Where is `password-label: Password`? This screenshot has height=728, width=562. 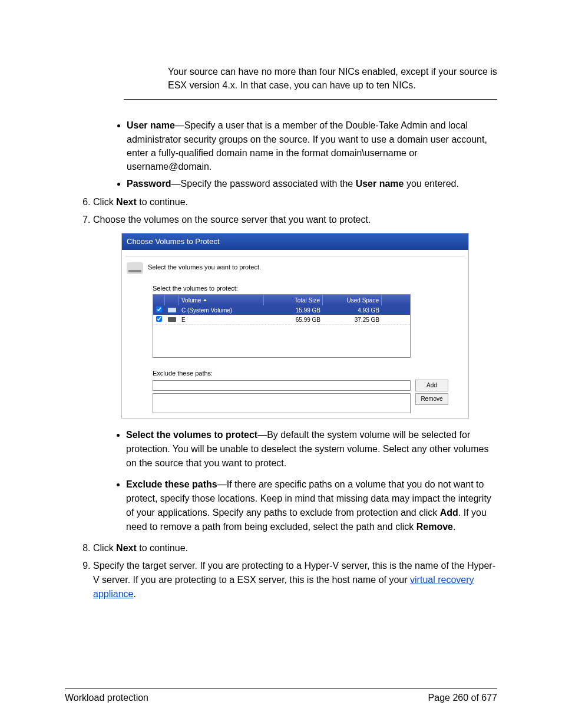 password-label: Password is located at coordinates (149, 184).